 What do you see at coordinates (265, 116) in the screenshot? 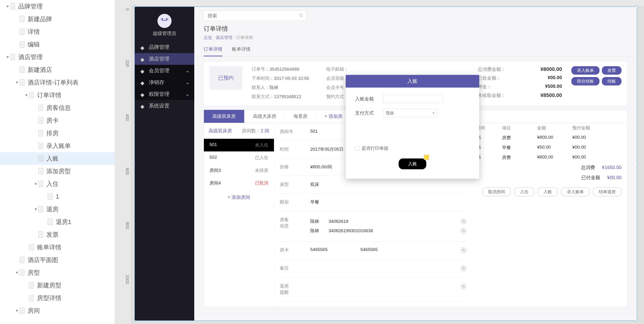
I see `room-type-tab: 高级大床房` at bounding box center [265, 116].